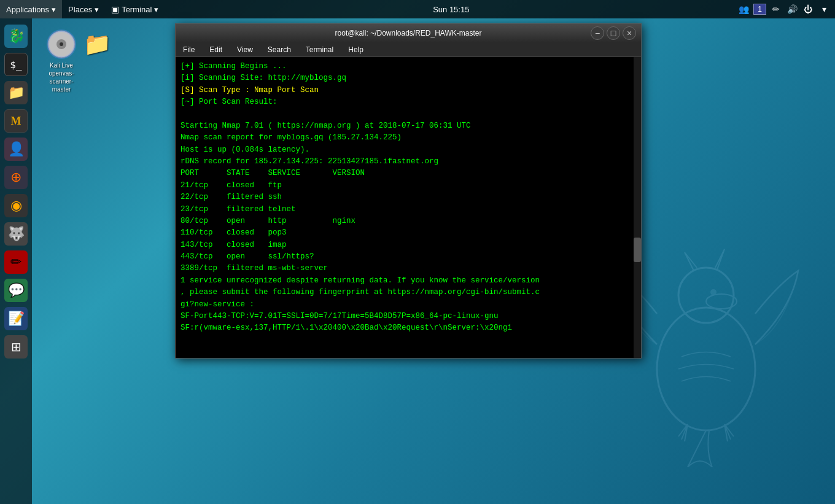  What do you see at coordinates (824, 9) in the screenshot?
I see `power-arrow: ▾` at bounding box center [824, 9].